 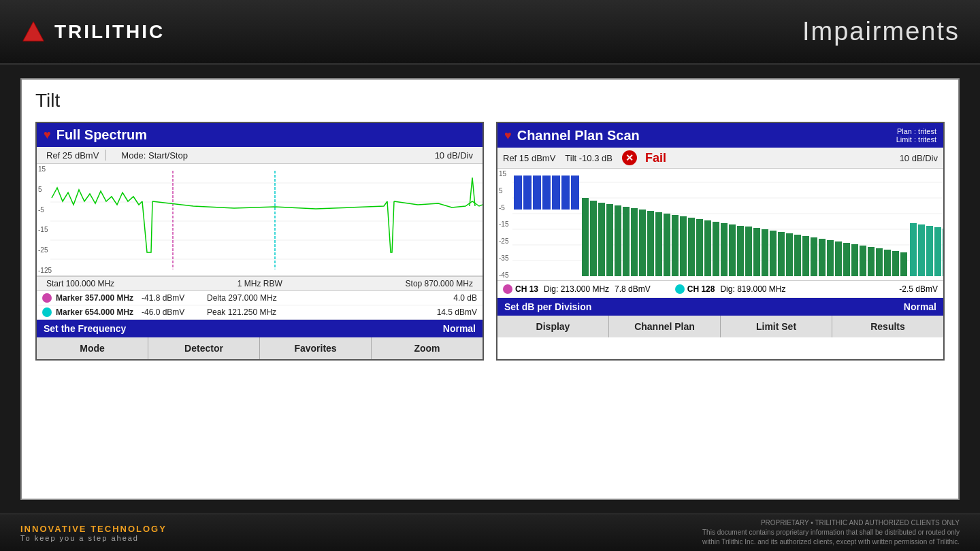 What do you see at coordinates (578, 136) in the screenshot?
I see `cps-header-title: Channel Plan Scan` at bounding box center [578, 136].